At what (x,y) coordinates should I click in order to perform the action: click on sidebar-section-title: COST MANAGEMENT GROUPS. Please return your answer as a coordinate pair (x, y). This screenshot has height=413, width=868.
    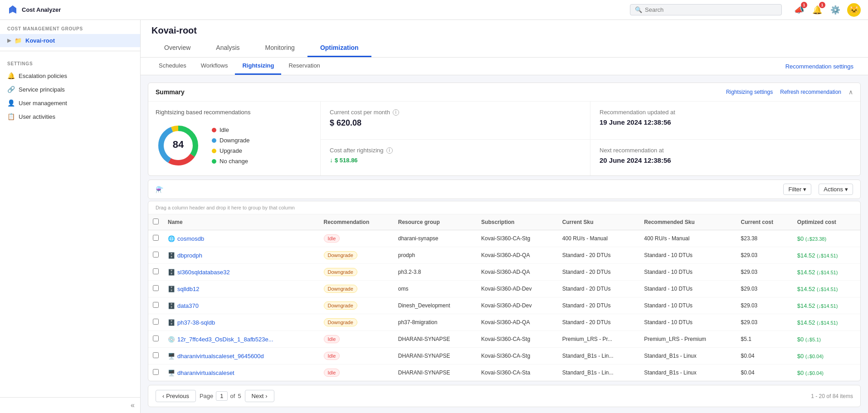
    Looking at the image, I should click on (70, 27).